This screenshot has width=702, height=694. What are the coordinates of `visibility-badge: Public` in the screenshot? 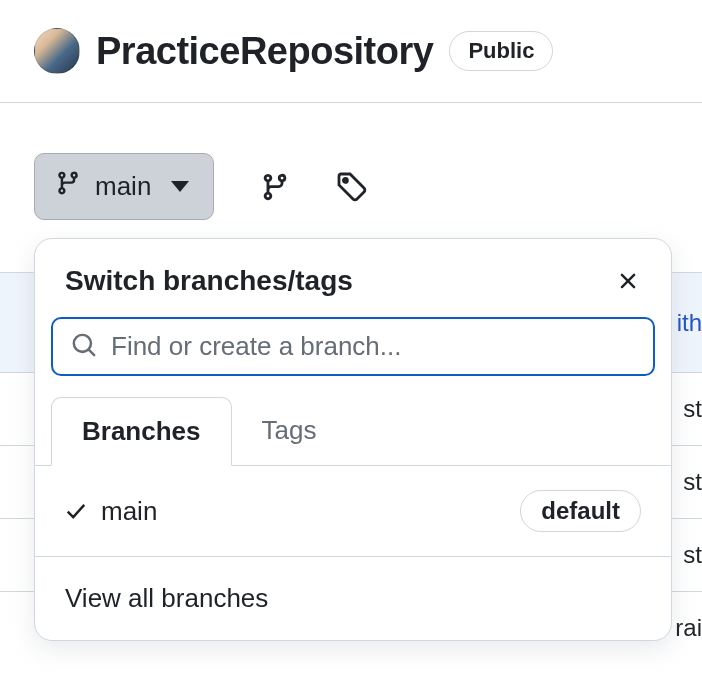 It's located at (501, 51).